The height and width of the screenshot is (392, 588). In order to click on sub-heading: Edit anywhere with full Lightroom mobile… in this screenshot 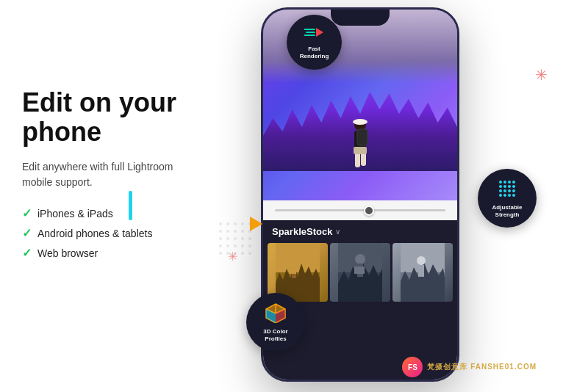, I will do `click(110, 175)`.